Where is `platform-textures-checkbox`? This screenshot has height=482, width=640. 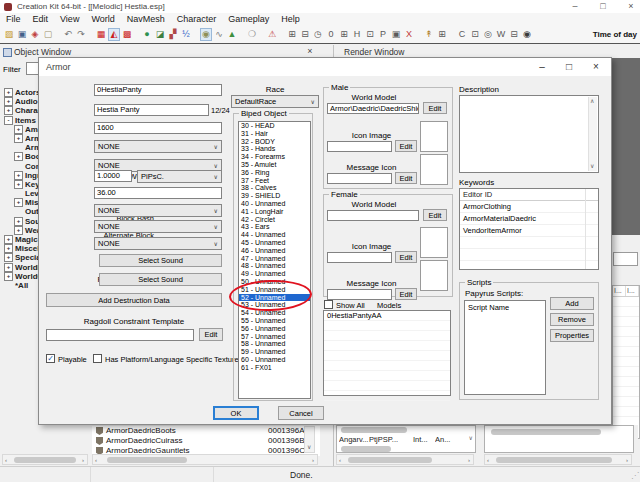 platform-textures-checkbox is located at coordinates (98, 358).